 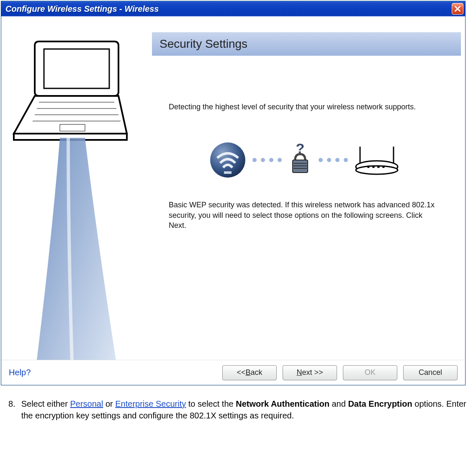 I want to click on enterprise-security-link: Enterprise Security, so click(x=151, y=404).